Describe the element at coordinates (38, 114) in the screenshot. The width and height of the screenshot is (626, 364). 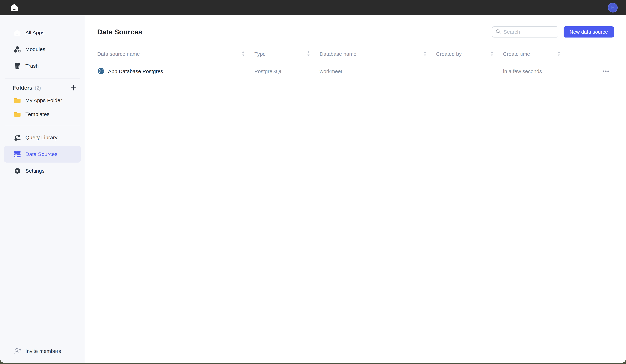
I see `sidebar-item-label: Templates` at that location.